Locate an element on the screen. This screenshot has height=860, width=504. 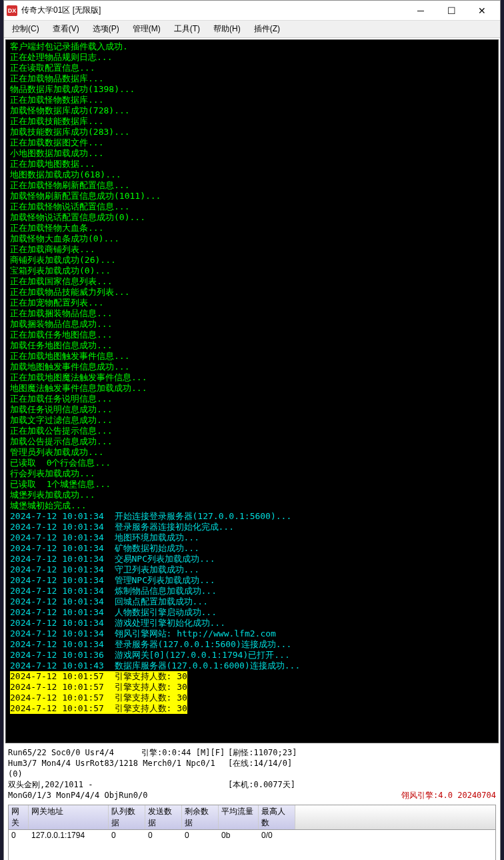
menu-tools: 工具(T) is located at coordinates (187, 29).